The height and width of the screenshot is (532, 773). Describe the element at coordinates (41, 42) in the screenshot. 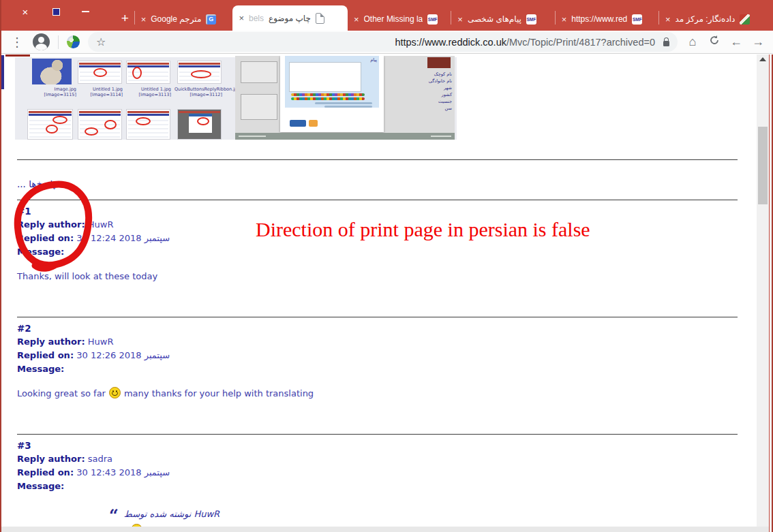

I see `profile-avatar` at that location.